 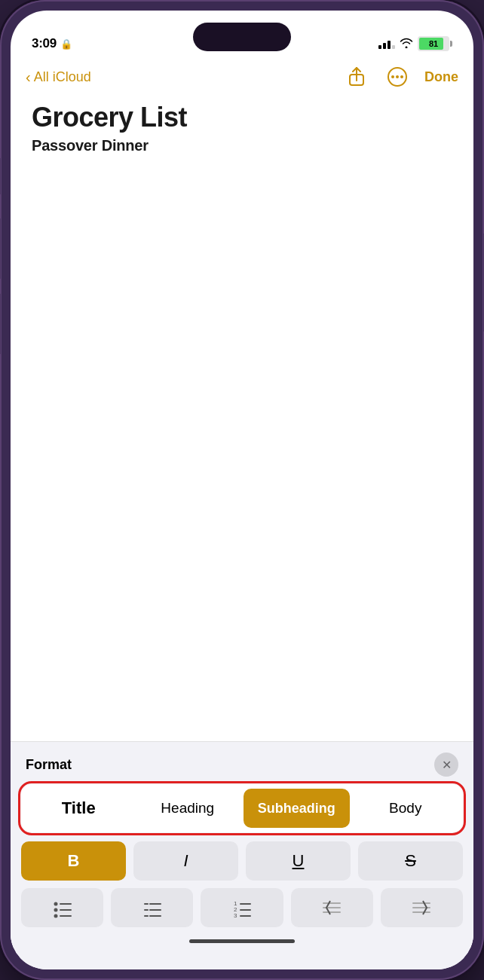 What do you see at coordinates (406, 44) in the screenshot?
I see `wifi-icon` at bounding box center [406, 44].